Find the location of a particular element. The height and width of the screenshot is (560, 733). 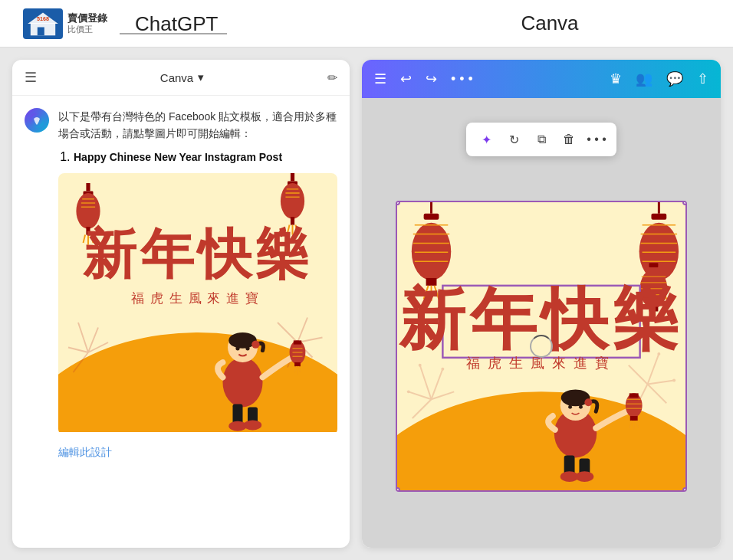

toolbar-right-icons: ♛ 👥 💬 ⇧ is located at coordinates (659, 79).